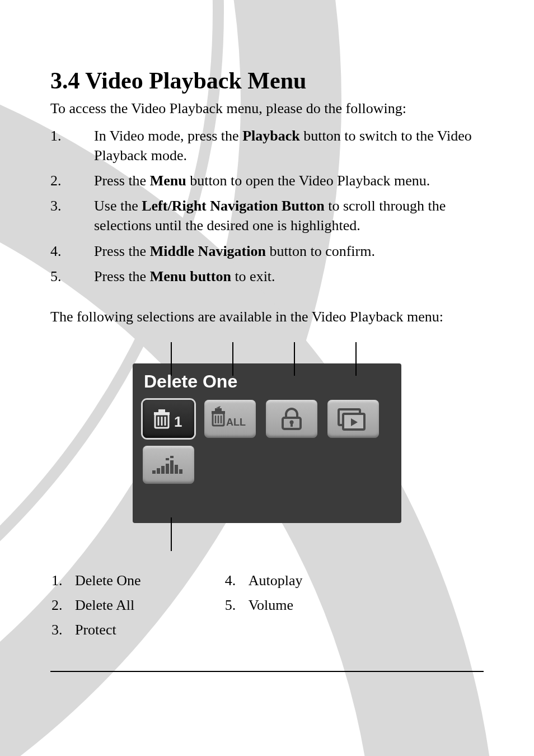 This screenshot has height=756, width=534. I want to click on menu-title: Delete One, so click(268, 382).